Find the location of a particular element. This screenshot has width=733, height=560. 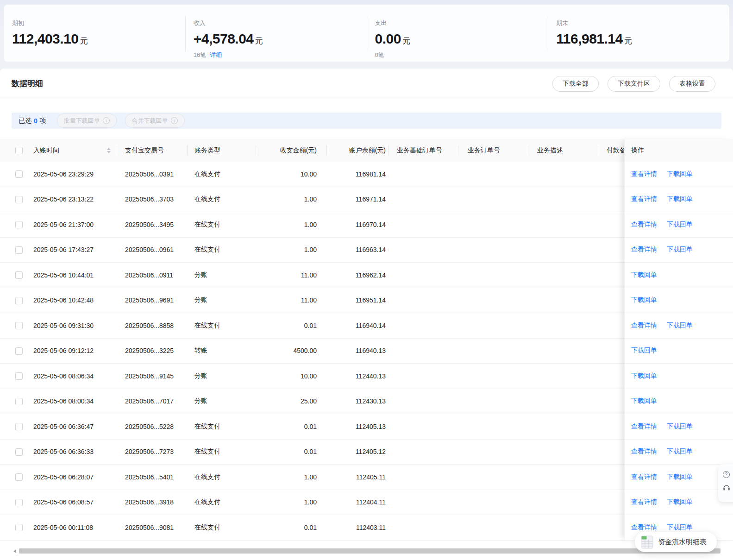

table-header: 入账时间支付宝交易号账务类型收支金额(元)账户余额(元)业务基础订单号业务订单号… is located at coordinates (367, 150).